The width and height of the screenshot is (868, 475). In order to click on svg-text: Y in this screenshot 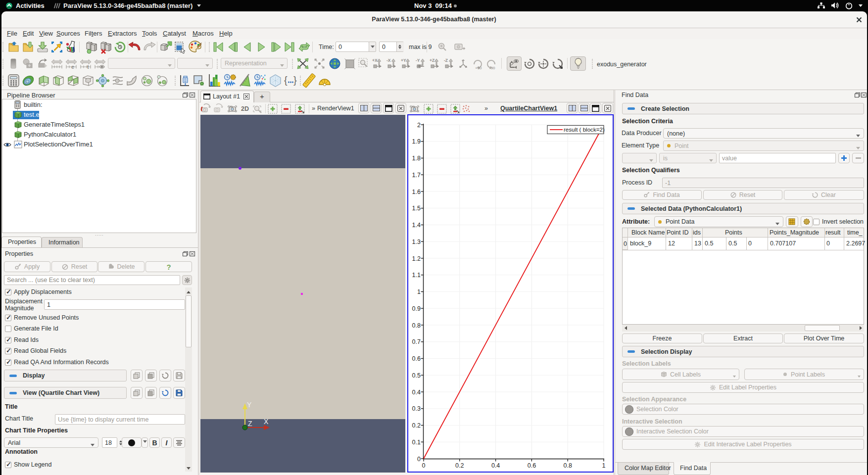, I will do `click(249, 405)`.